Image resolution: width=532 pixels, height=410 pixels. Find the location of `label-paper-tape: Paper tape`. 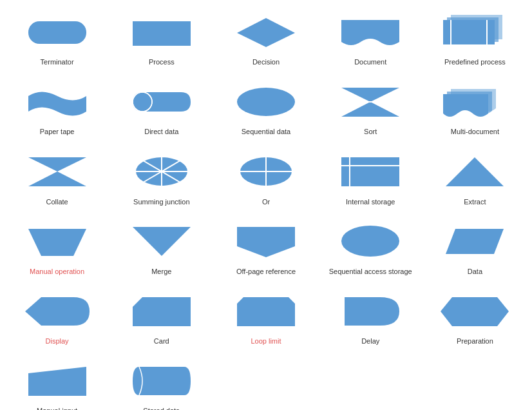

label-paper-tape: Paper tape is located at coordinates (57, 132).